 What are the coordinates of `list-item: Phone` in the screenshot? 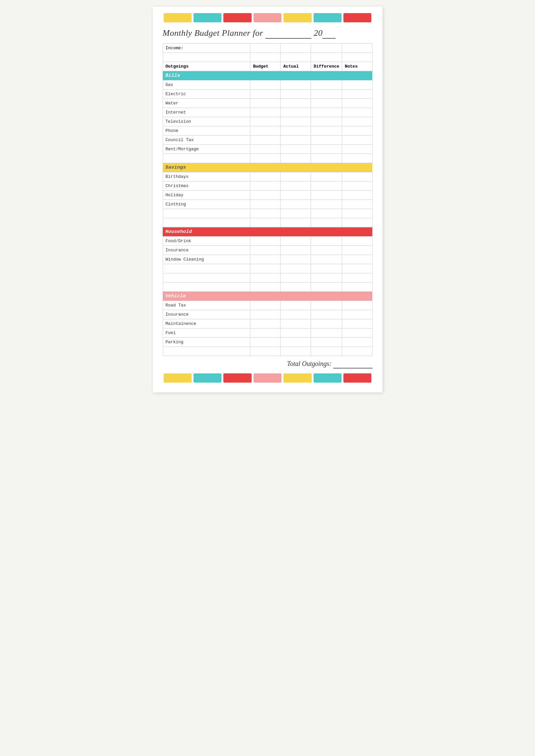 It's located at (268, 131).